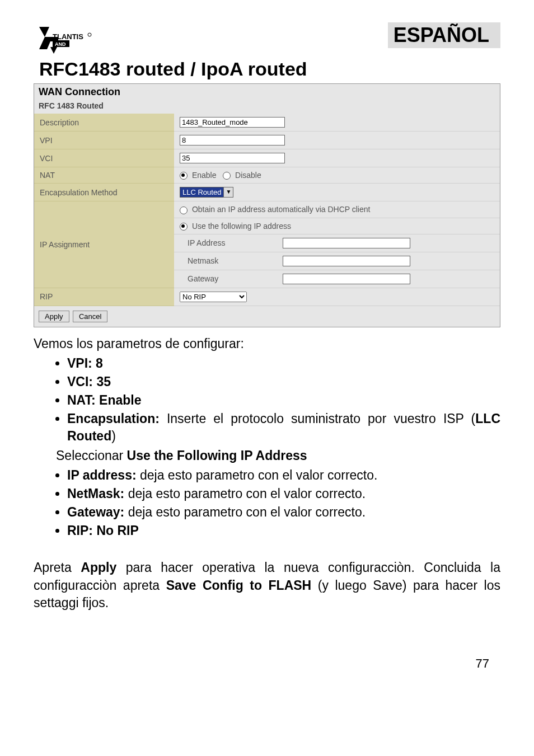 The width and height of the screenshot is (534, 756). What do you see at coordinates (184, 210) in the screenshot?
I see `ip-dhcp-radio` at bounding box center [184, 210].